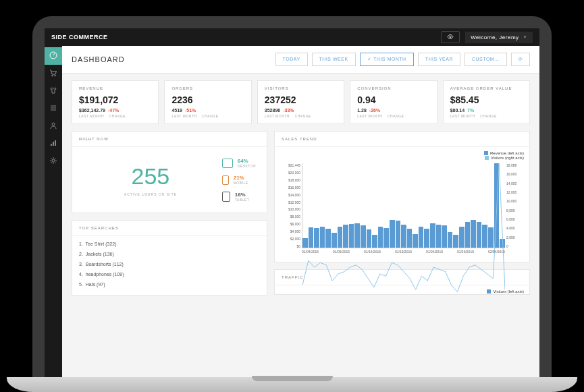 The height and width of the screenshot is (392, 584). I want to click on list-item-text: Hats (97), so click(96, 285).